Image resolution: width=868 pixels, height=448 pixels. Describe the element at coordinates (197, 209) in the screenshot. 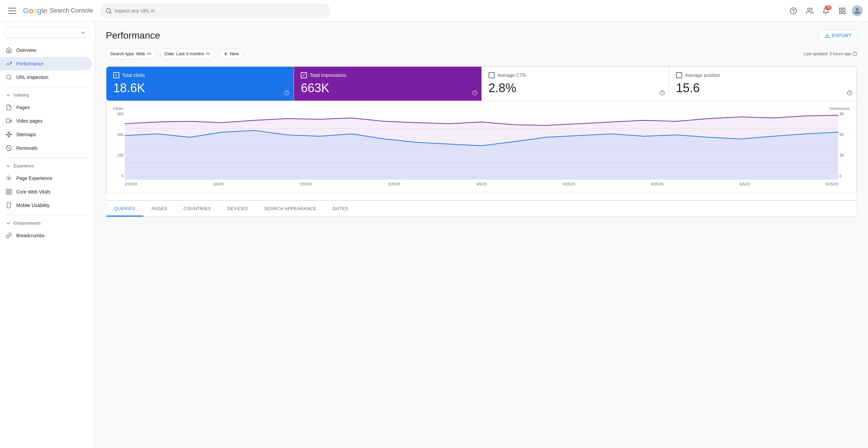

I see `tab-label: COUNTRIES` at that location.